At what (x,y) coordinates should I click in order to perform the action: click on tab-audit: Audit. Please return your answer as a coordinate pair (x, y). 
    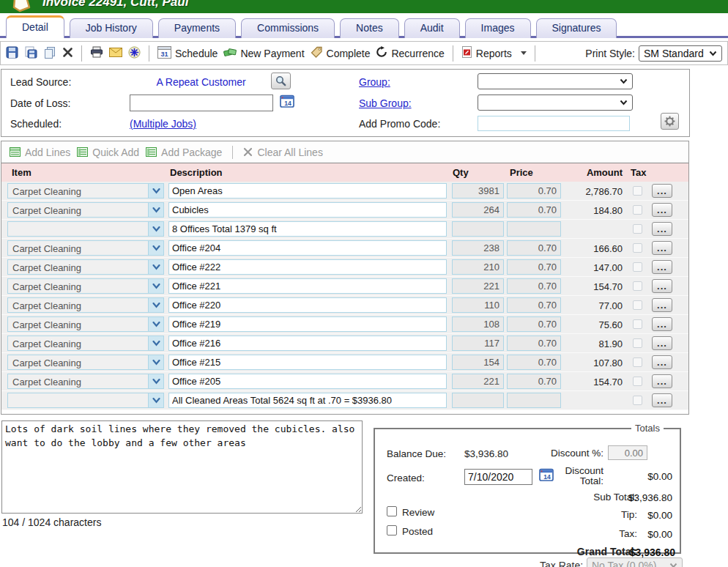
    Looking at the image, I should click on (432, 28).